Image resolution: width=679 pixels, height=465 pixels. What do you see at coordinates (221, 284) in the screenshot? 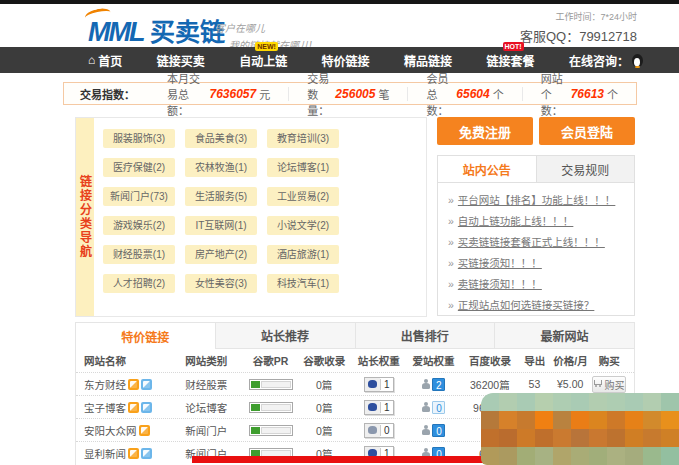
I see `category-link: 女性美容(3)` at bounding box center [221, 284].